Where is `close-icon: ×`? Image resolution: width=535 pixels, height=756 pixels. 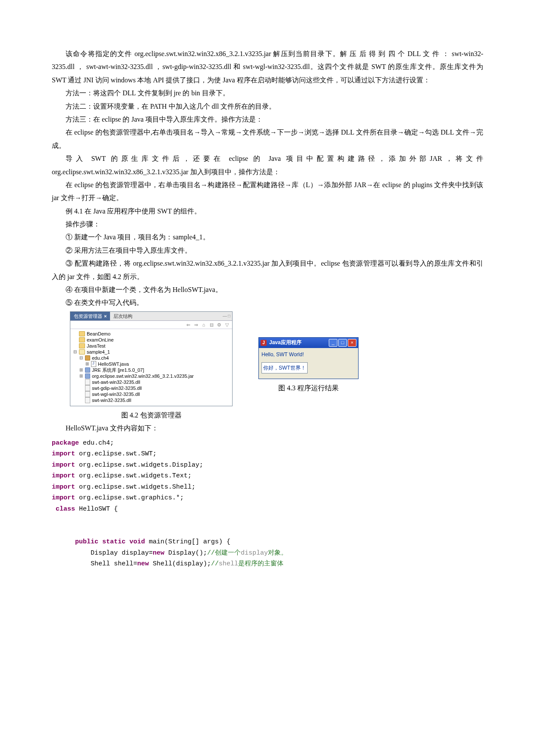
close-icon: × is located at coordinates (105, 316).